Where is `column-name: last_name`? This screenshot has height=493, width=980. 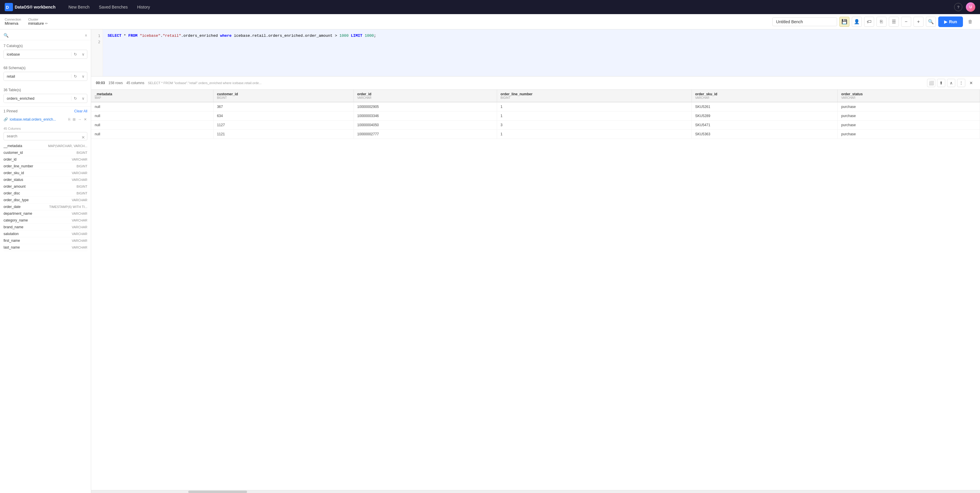
column-name: last_name is located at coordinates (11, 247).